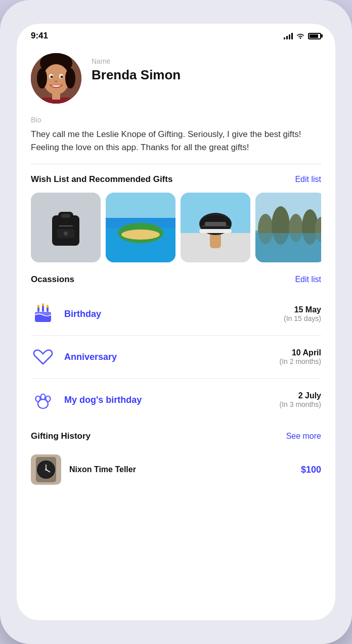 Image resolution: width=352 pixels, height=644 pixels. I want to click on gifting-history-title: Gifting History, so click(61, 436).